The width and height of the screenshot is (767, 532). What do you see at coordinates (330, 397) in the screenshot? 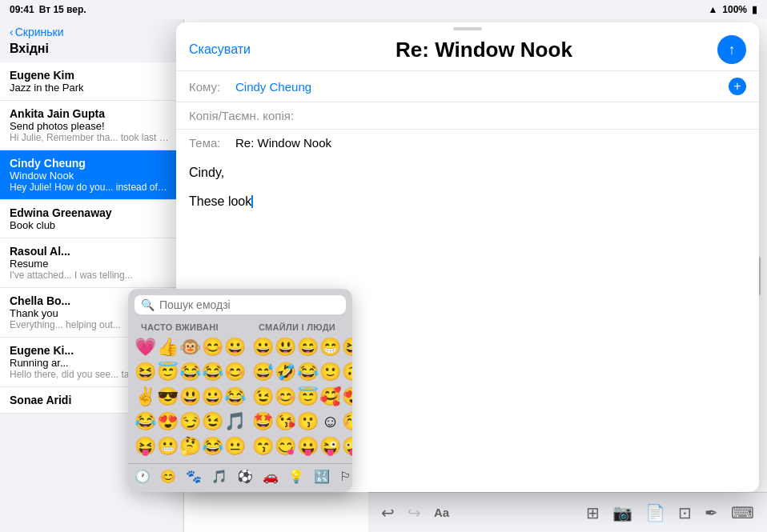
I see `emoji-cell: 🥰` at bounding box center [330, 397].